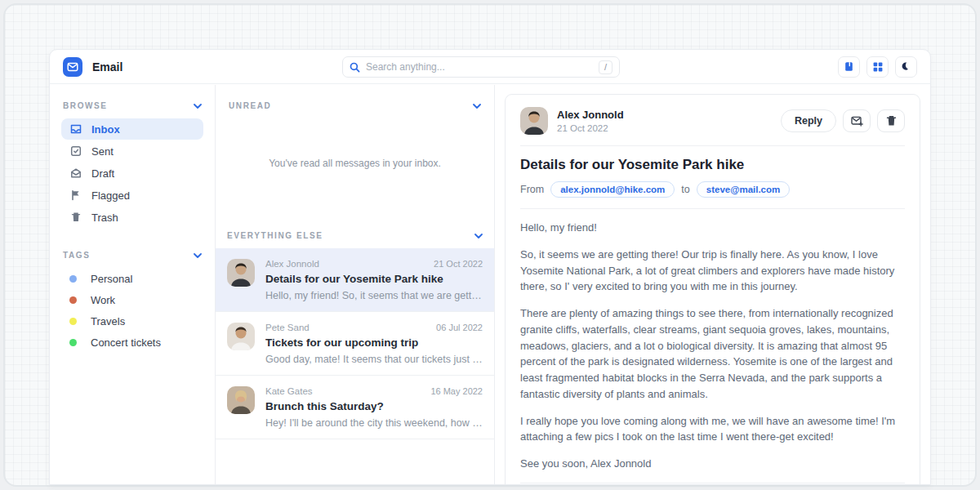 The width and height of the screenshot is (980, 490). What do you see at coordinates (906, 67) in the screenshot?
I see `moon-icon` at bounding box center [906, 67].